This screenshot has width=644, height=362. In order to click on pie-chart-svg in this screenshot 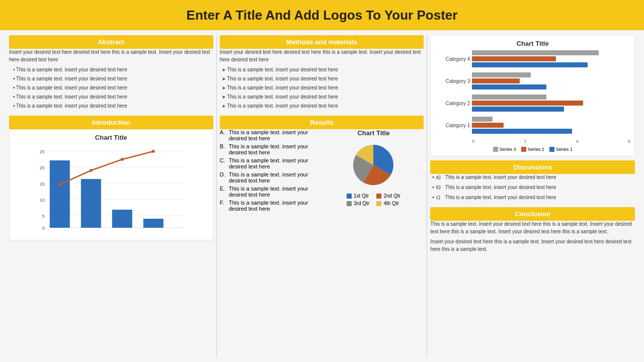, I will do `click(373, 165)`.